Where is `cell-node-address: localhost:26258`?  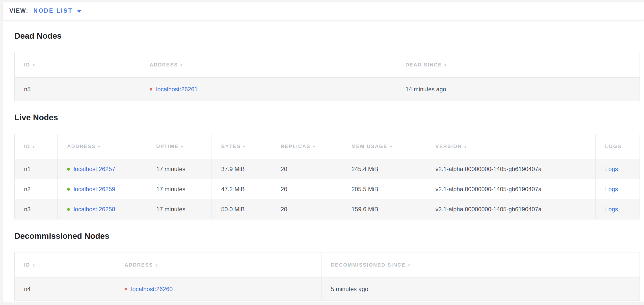 cell-node-address: localhost:26258 is located at coordinates (102, 209).